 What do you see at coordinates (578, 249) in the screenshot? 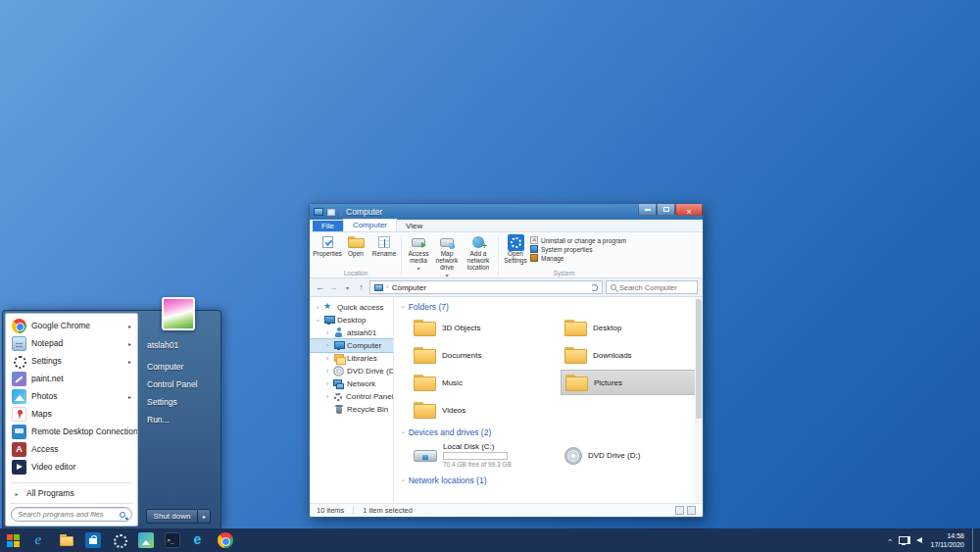
I see `system-properties-button: System properties` at bounding box center [578, 249].